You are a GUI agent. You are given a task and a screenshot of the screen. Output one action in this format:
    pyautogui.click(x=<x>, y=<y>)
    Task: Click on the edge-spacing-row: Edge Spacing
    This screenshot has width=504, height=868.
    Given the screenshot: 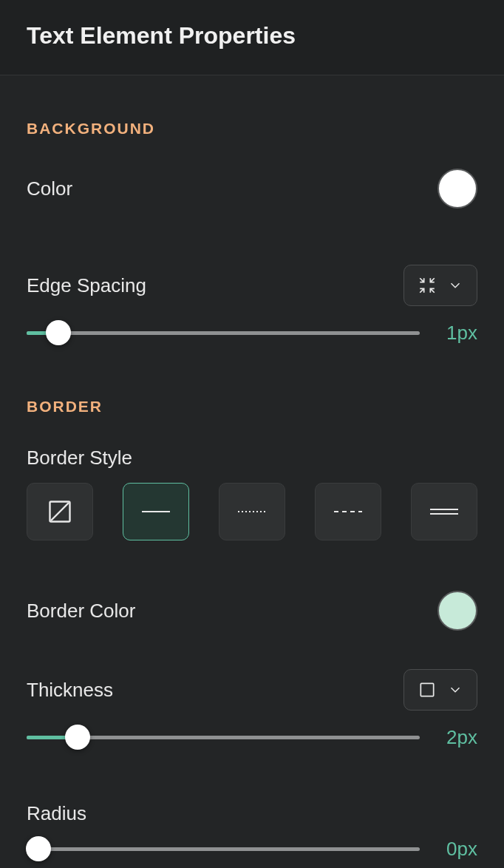 What is the action you would take?
    pyautogui.click(x=252, y=285)
    